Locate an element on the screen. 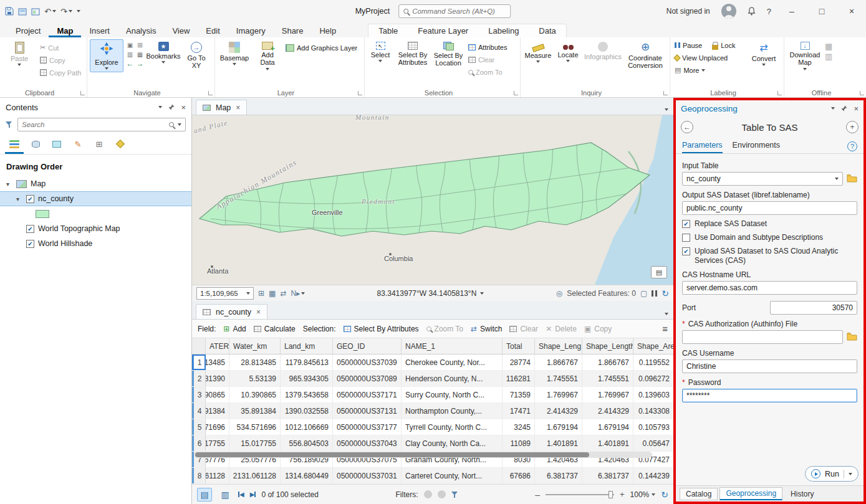 Image resolution: width=866 pixels, height=504 pixels. minimize-button: – is located at coordinates (792, 11).